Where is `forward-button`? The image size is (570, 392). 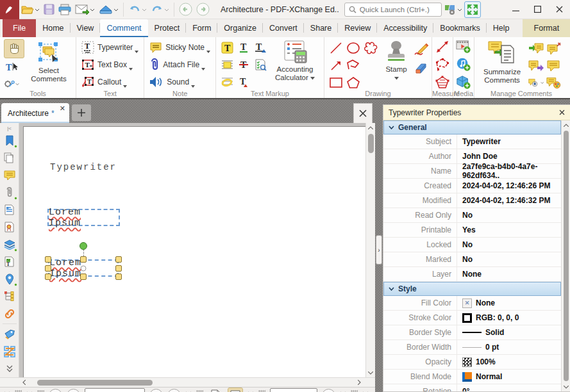 forward-button is located at coordinates (203, 10).